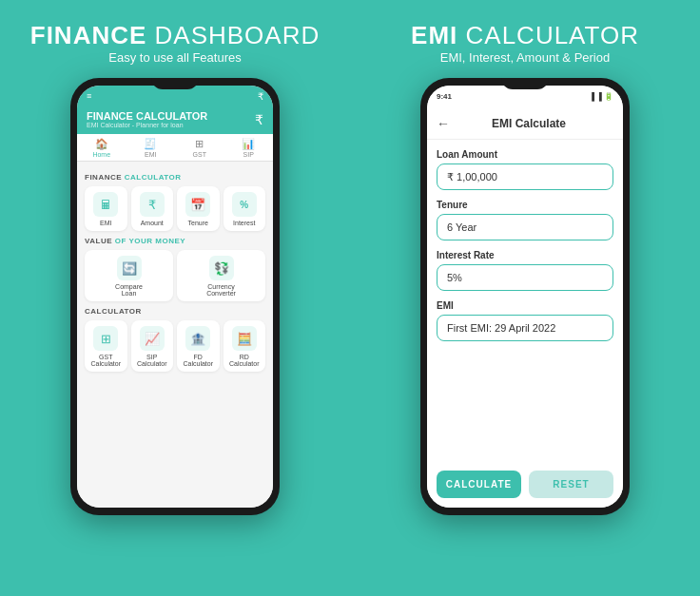 The image size is (700, 596). Describe the element at coordinates (107, 346) in the screenshot. I see `grid-item-gst: ⊞ GSTCalculator` at that location.